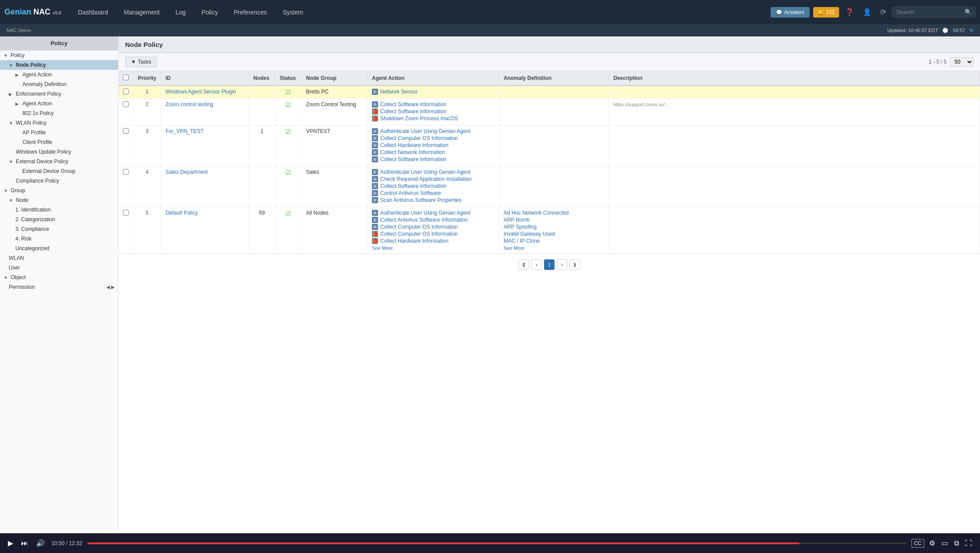 This screenshot has height=553, width=980. Describe the element at coordinates (932, 543) in the screenshot. I see `settings-button: ⚙` at that location.